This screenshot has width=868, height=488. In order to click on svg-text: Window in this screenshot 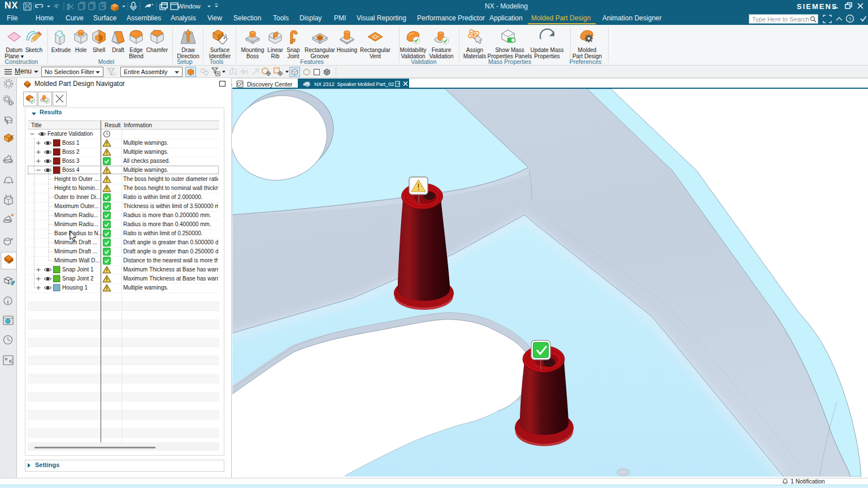, I will do `click(189, 6)`.